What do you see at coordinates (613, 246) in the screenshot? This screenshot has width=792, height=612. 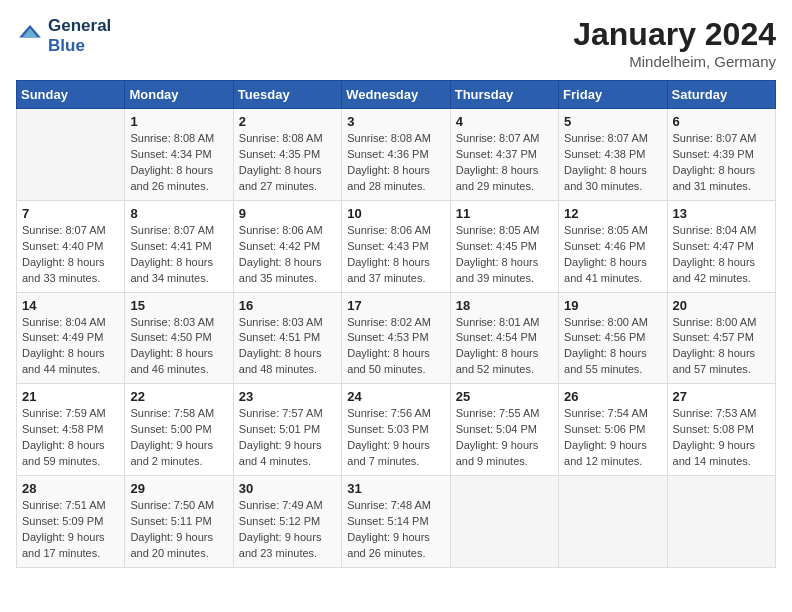 I see `day-cell: 12Sunrise: 8:05 AMSunset: 4:46 PMDayligh…` at bounding box center [613, 246].